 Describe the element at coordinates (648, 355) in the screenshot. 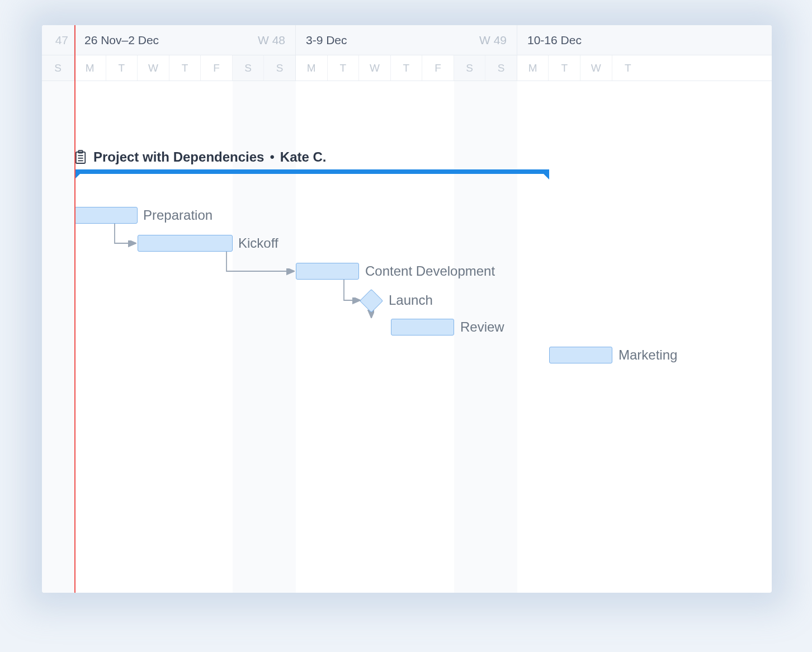

I see `task-label-marketing: Marketing` at that location.